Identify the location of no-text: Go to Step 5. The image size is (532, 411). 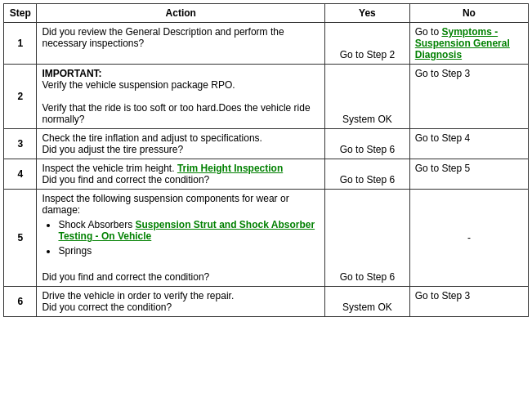
(443, 168).